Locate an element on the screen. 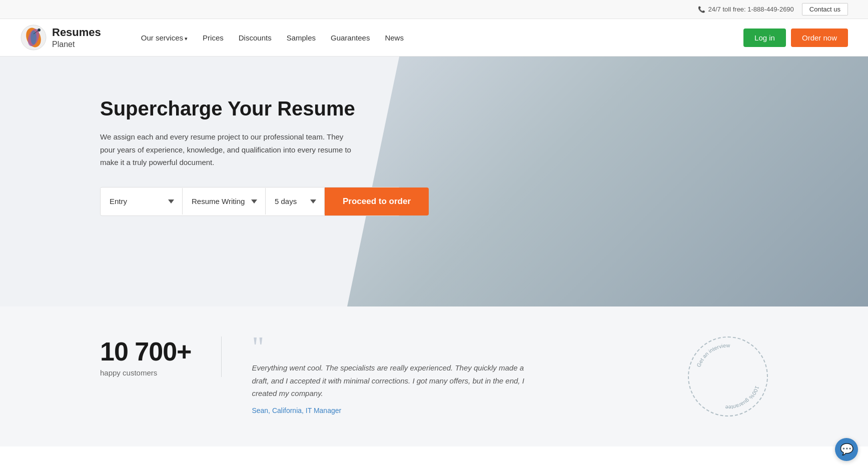  nav-prices: Prices is located at coordinates (213, 38).